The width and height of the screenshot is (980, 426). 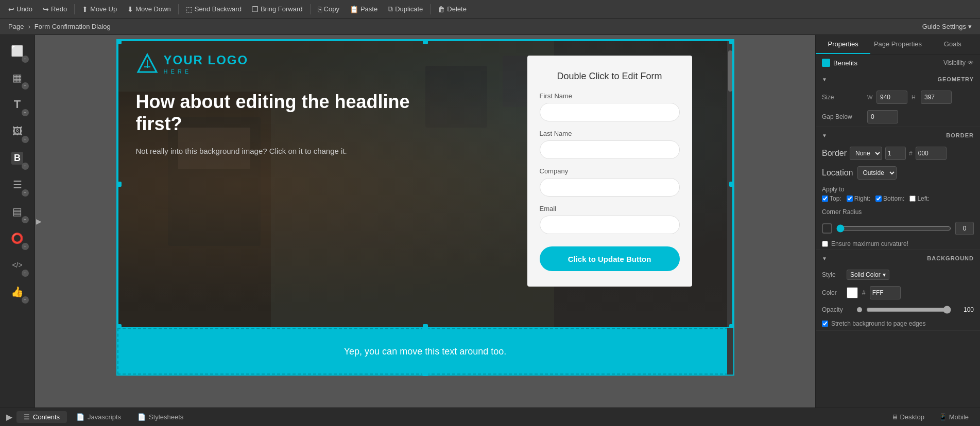 I want to click on width-input, so click(x=892, y=97).